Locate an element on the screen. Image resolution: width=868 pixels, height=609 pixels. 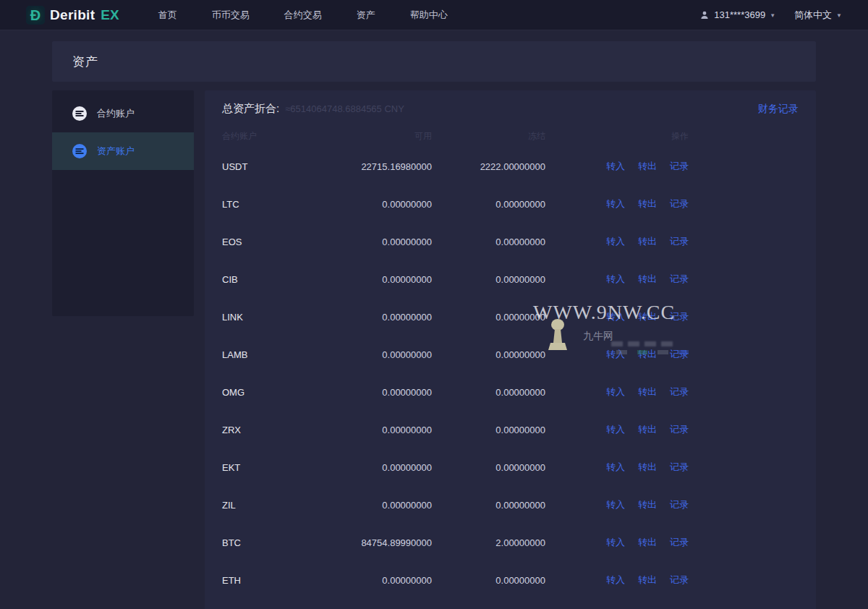
brand-logo: Ð Deribit EX is located at coordinates (72, 15).